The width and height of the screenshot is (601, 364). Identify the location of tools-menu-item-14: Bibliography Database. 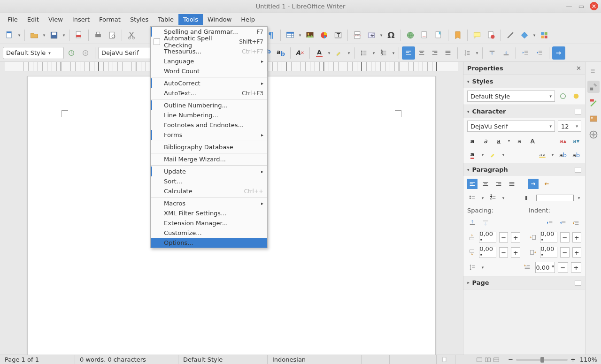
(209, 147).